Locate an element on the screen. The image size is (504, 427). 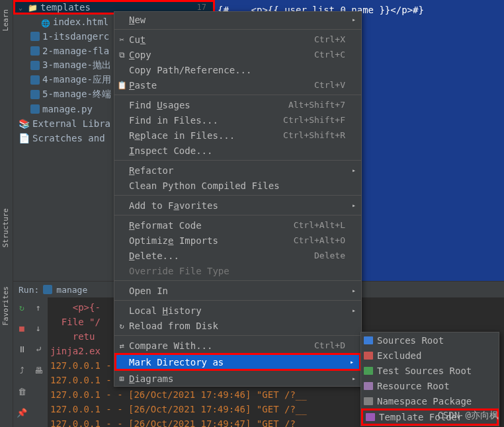
menu-label: Copy is located at coordinates (140, 55).